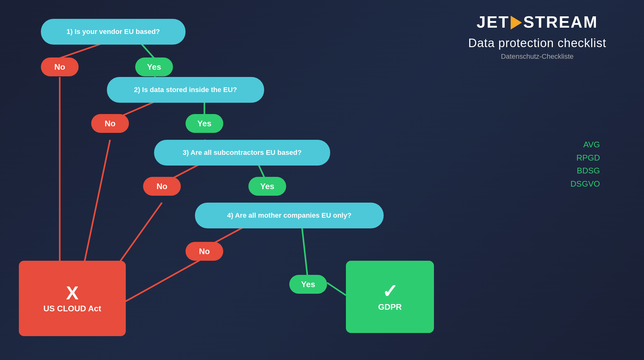  What do you see at coordinates (289, 215) in the screenshot?
I see `question-4: 4) Are all mother companies EU only?` at bounding box center [289, 215].